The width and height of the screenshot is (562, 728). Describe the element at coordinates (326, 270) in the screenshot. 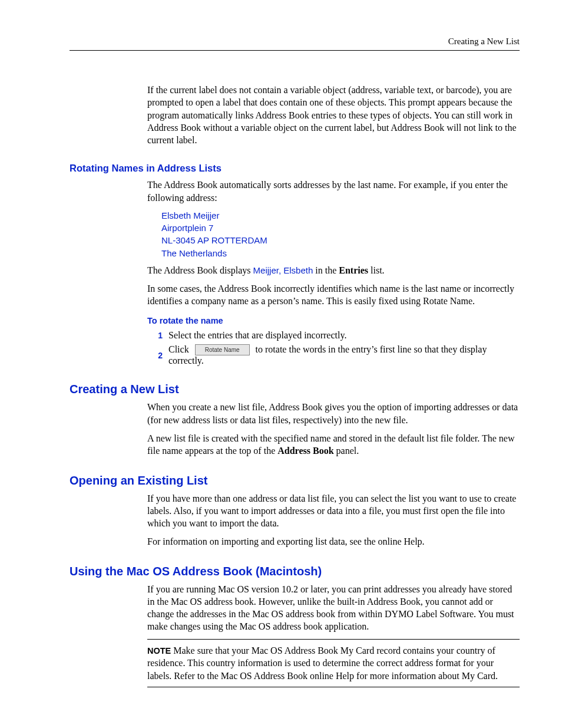

I see `txt: in the` at that location.